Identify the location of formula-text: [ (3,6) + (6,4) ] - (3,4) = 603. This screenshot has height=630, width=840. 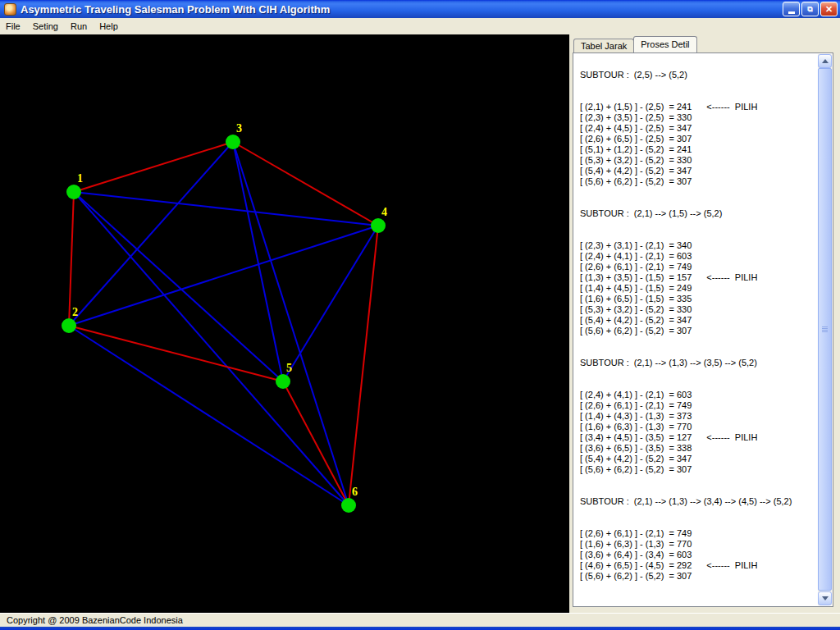
(636, 555).